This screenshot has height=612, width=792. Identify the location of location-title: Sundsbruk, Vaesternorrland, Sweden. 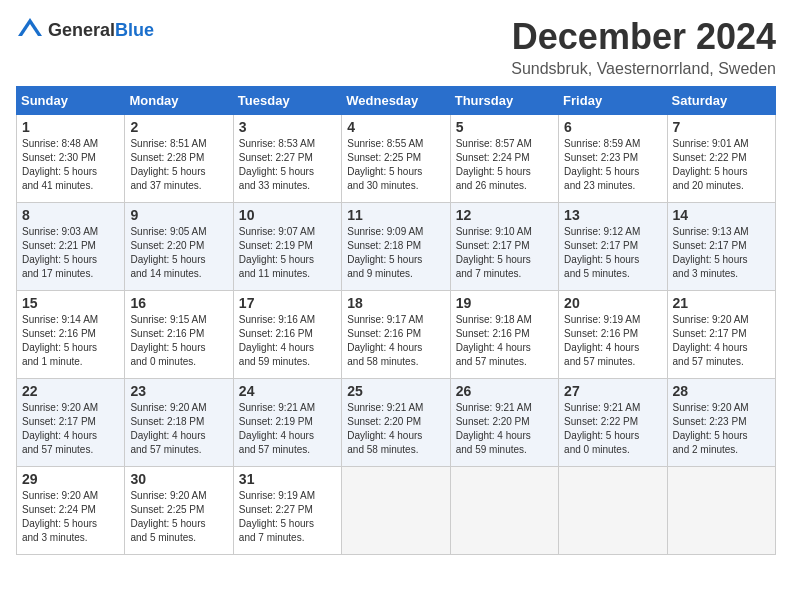
(644, 69).